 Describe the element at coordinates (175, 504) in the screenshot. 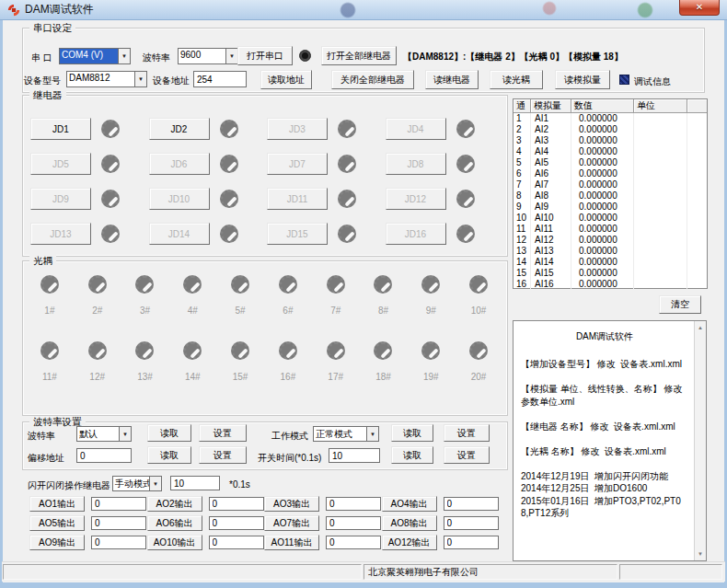

I see `ao-output-button: AO2输出` at that location.